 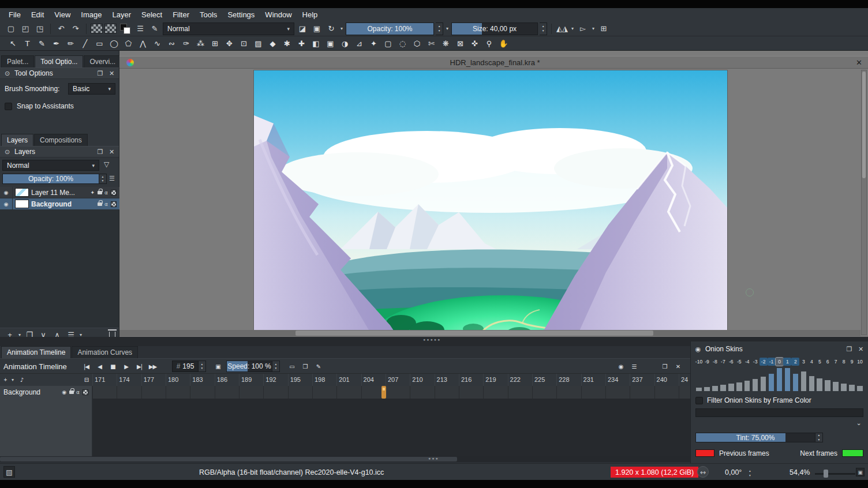 I want to click on onion-skins-toggle-icon: ◉, so click(x=621, y=366).